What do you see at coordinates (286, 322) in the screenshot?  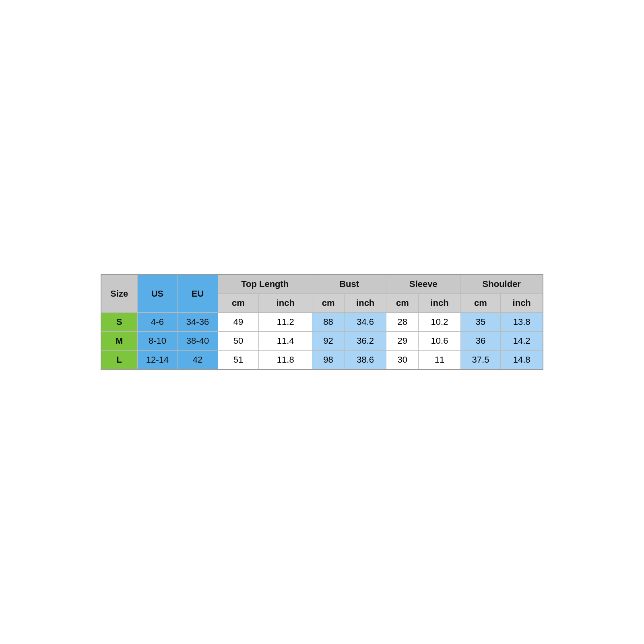 I see `cell-toplength-inch-0: 11.2` at bounding box center [286, 322].